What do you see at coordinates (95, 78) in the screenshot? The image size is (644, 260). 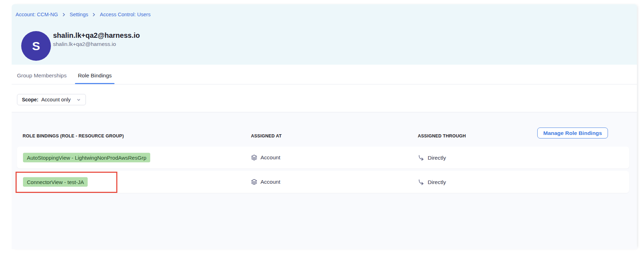 I see `tab-role-bindings: Role Bindings` at bounding box center [95, 78].